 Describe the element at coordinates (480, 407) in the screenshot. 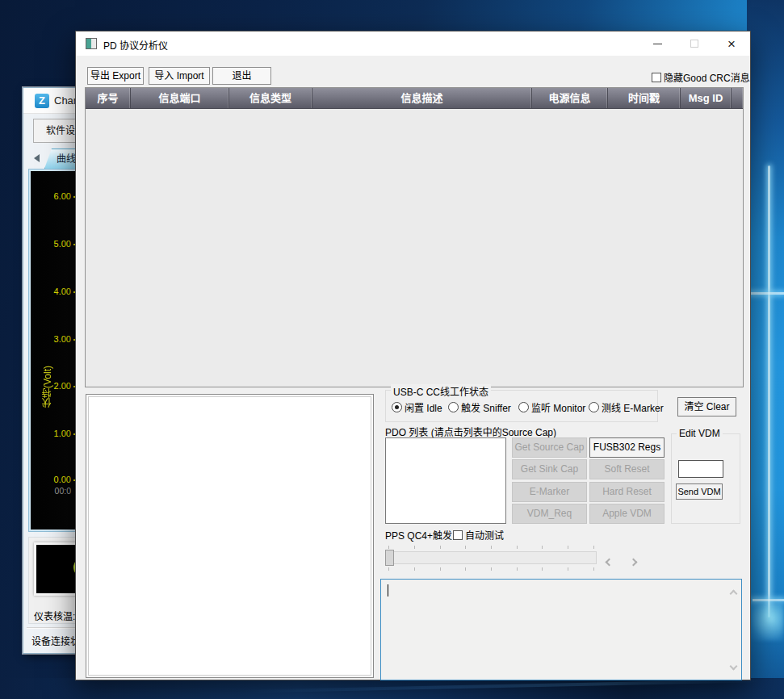

I see `radio-sniffer: 触发 Sniffer` at that location.